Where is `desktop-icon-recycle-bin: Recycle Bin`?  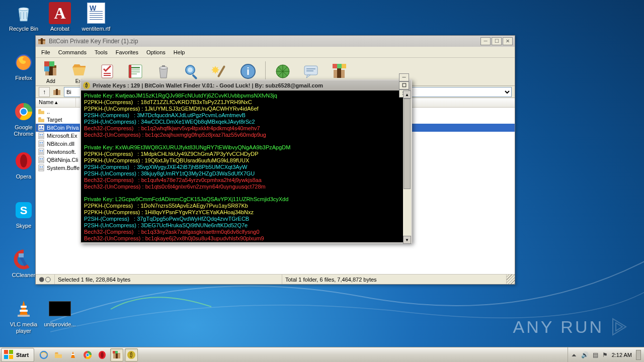
desktop-icon-recycle-bin: Recycle Bin is located at coordinates (24, 17).